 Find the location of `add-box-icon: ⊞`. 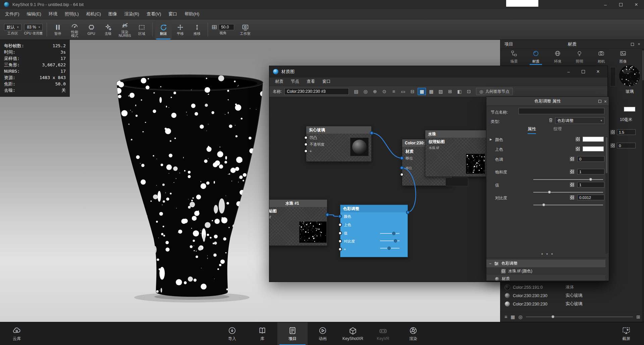

add-box-icon: ⊞ is located at coordinates (450, 91).